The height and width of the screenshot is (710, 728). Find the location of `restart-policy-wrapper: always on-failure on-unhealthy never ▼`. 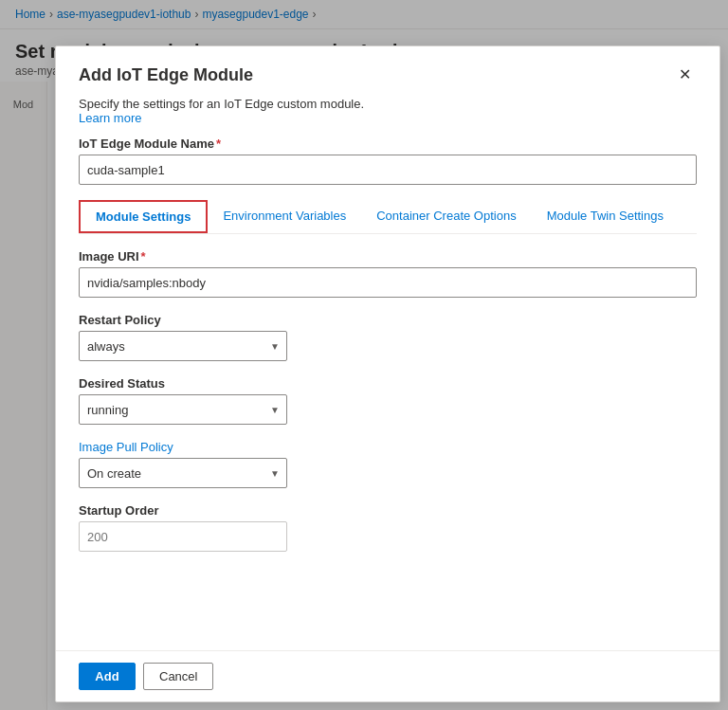

restart-policy-wrapper: always on-failure on-unhealthy never ▼ is located at coordinates (183, 346).